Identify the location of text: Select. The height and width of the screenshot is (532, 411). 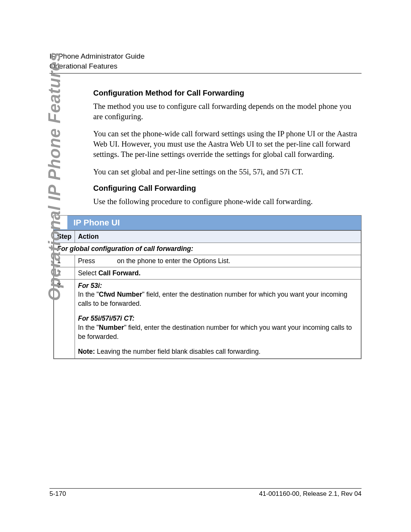
(88, 273).